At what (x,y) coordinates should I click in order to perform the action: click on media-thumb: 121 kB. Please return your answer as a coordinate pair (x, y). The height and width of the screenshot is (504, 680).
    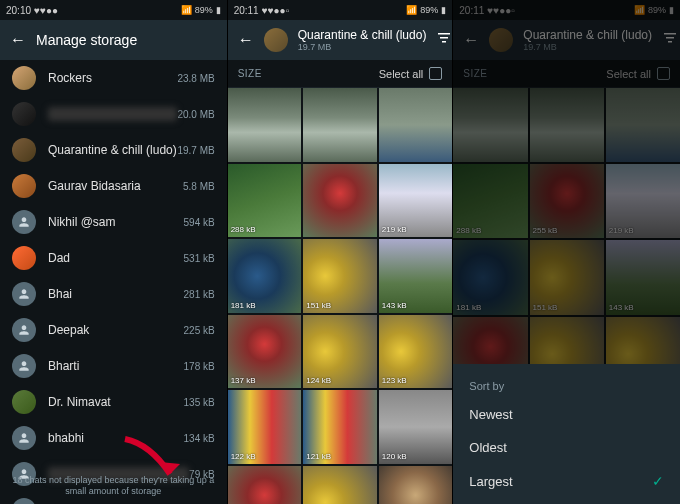
    Looking at the image, I should click on (340, 427).